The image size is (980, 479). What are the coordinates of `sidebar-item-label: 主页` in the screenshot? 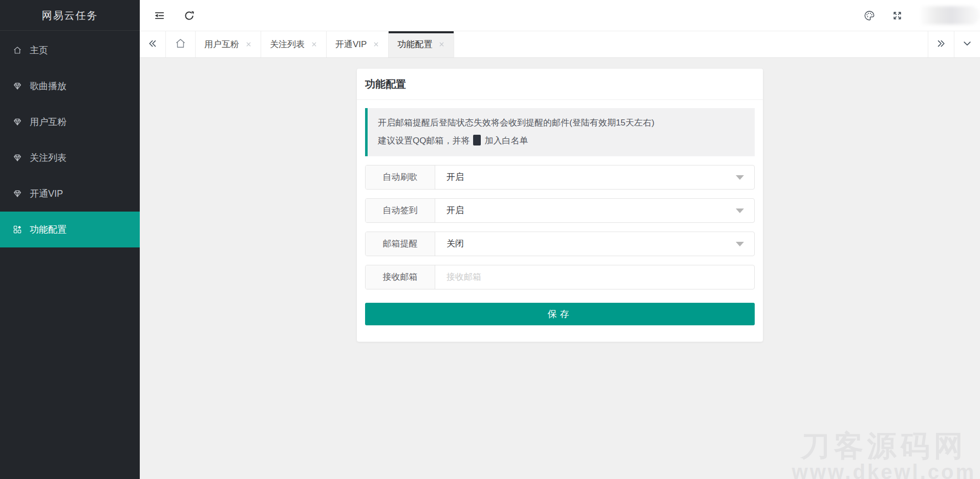 It's located at (39, 50).